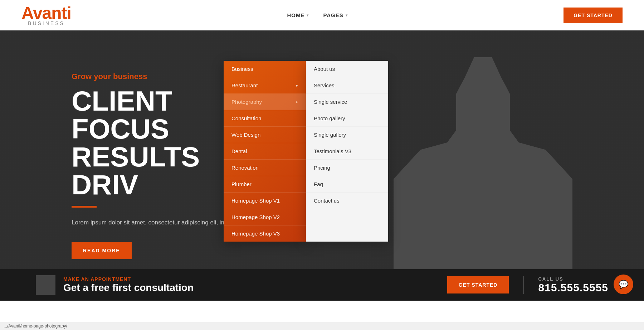 The image size is (644, 330). I want to click on dropdown-item-shop-v1: Homepage Shop V1, so click(265, 201).